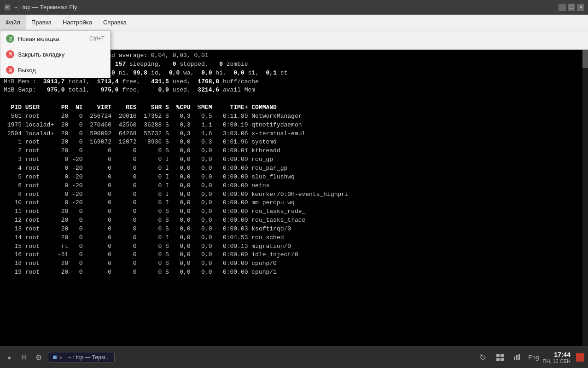 The height and width of the screenshot is (368, 588). I want to click on status-left: ★ ⊟ ⚙, so click(24, 357).